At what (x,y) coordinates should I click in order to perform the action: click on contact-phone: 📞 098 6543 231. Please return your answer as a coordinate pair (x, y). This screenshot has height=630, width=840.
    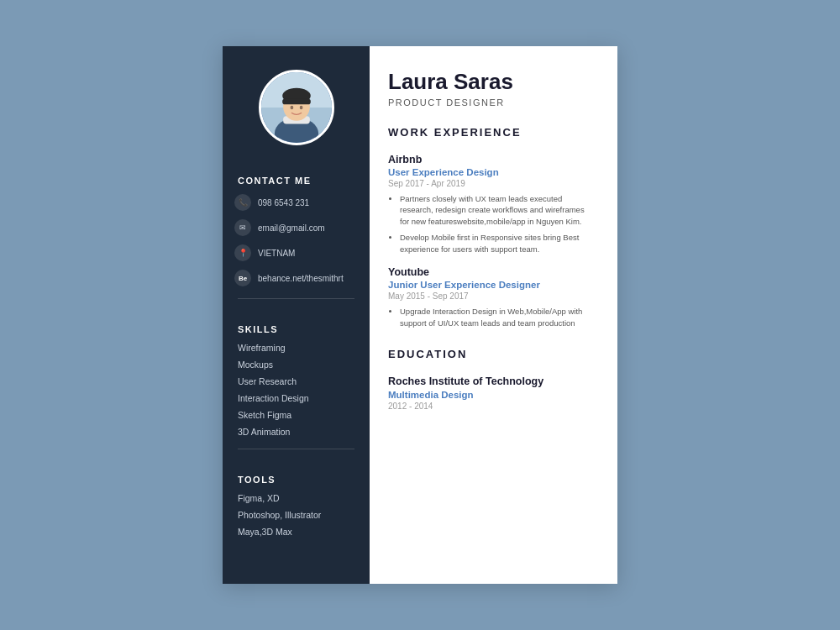
    Looking at the image, I should click on (296, 202).